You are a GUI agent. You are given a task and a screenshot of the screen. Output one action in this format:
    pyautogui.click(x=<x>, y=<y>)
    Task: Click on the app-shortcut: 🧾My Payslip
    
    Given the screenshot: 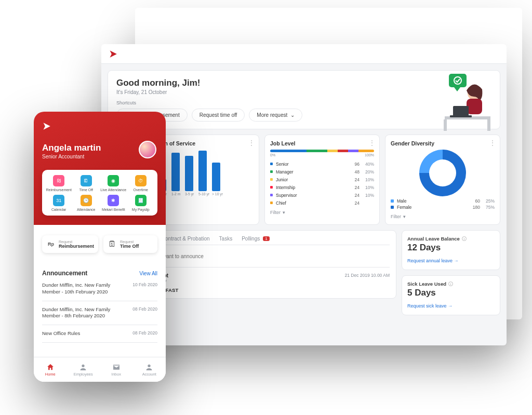 What is the action you would take?
    pyautogui.click(x=141, y=203)
    